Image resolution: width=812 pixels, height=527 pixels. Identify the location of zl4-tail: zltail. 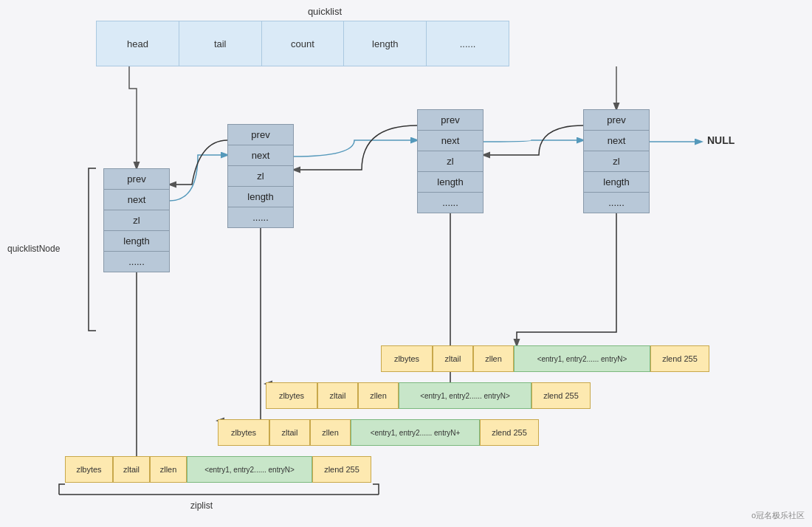
(453, 359).